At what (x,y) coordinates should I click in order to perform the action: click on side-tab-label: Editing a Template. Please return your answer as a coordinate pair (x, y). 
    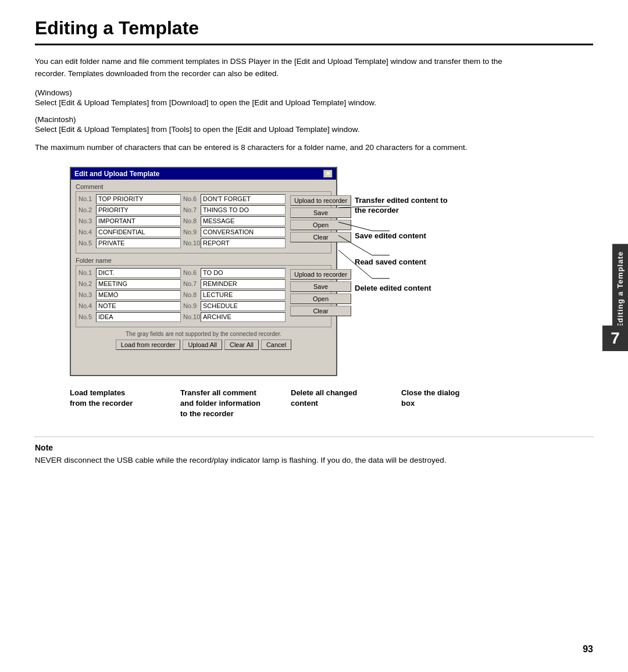
    Looking at the image, I should click on (620, 289).